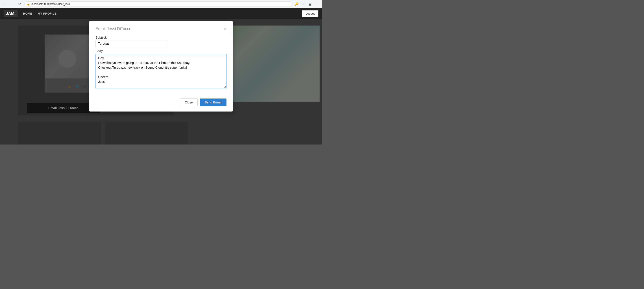 Image resolution: width=644 pixels, height=289 pixels. Describe the element at coordinates (10, 14) in the screenshot. I see `navbar-brand: JAM.` at that location.